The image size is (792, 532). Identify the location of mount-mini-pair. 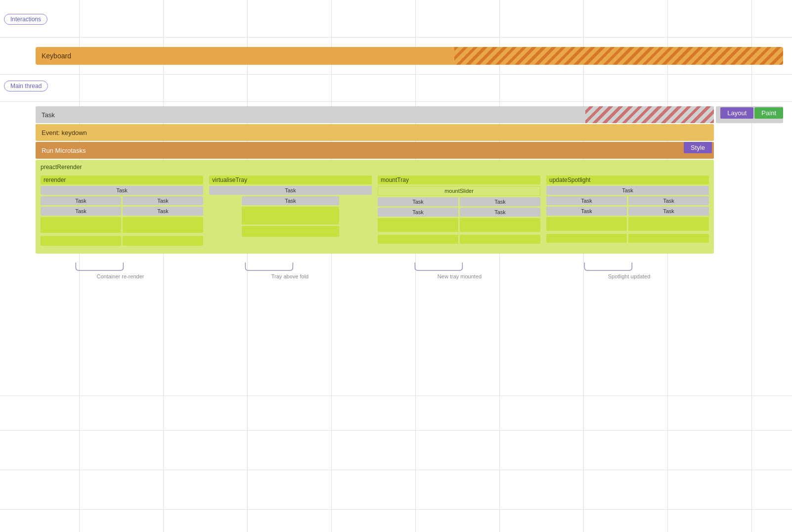
(459, 225).